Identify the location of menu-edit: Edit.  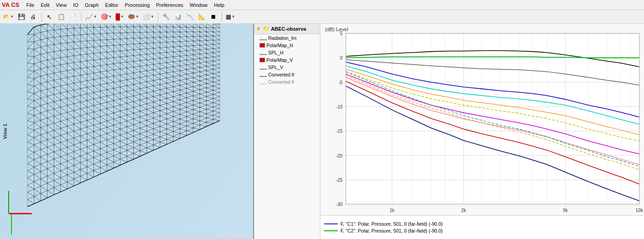
(45, 5).